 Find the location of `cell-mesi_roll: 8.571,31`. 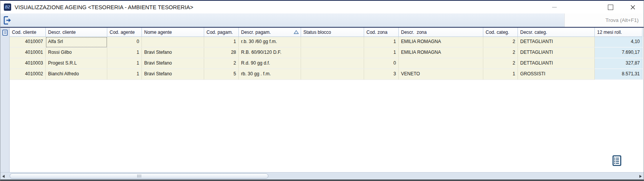

cell-mesi_roll: 8.571,31 is located at coordinates (619, 75).